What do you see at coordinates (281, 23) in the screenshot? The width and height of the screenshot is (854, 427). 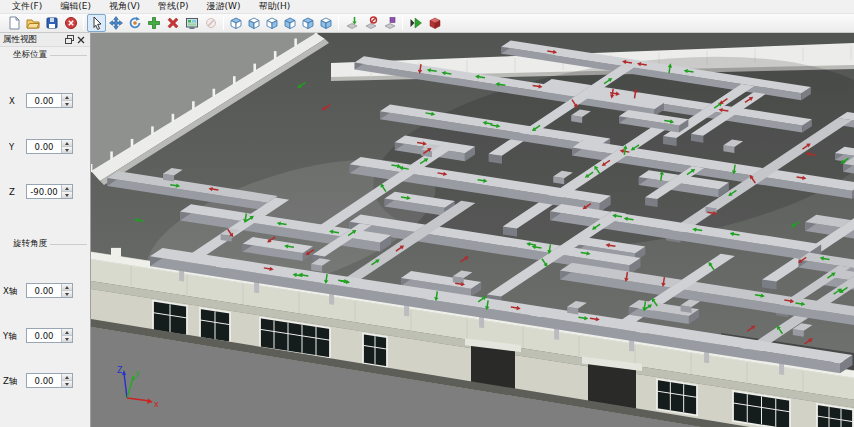 I see `toolbar-group-views` at bounding box center [281, 23].